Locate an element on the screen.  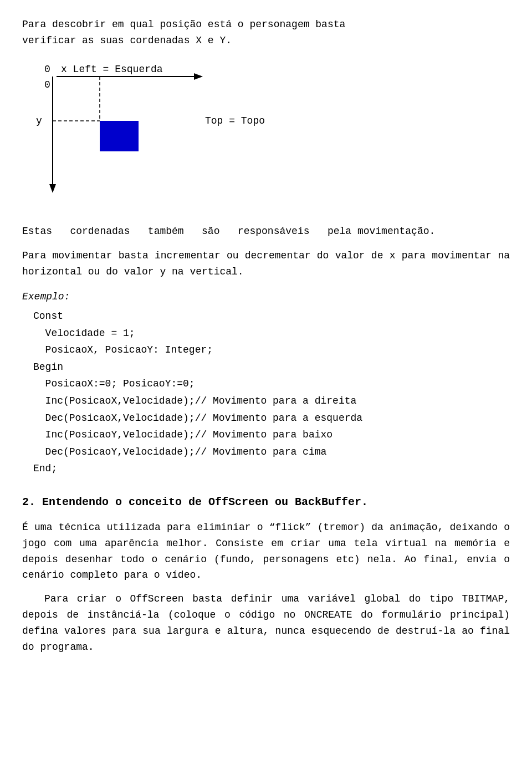
movement-description: Para movimentar basta incrementar ou dec… is located at coordinates (266, 264).